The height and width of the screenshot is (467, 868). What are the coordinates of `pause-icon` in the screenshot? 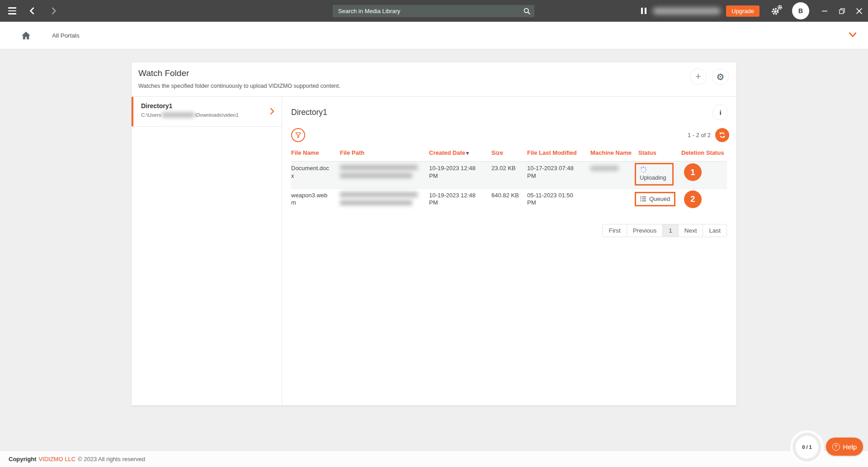 It's located at (644, 11).